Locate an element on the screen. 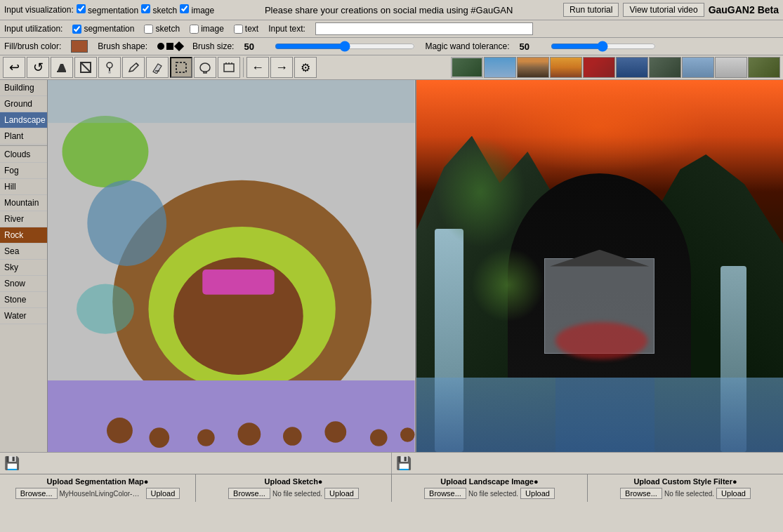  upload-style-btn: Upload is located at coordinates (733, 493).